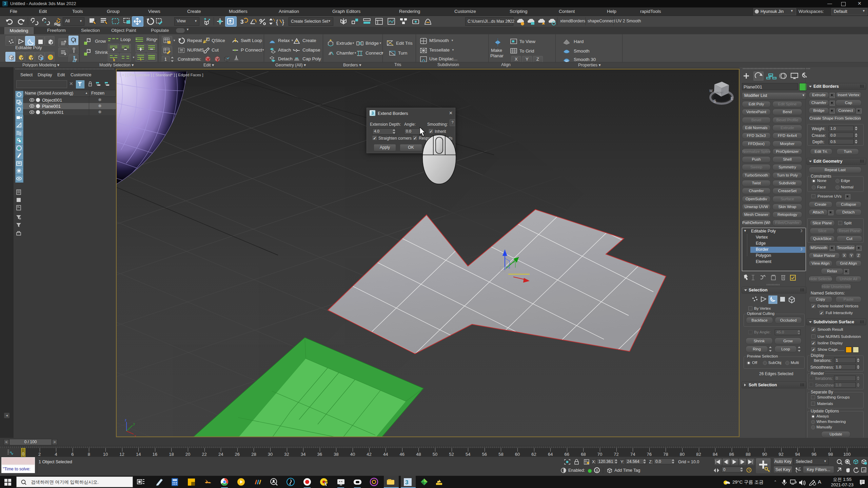 The height and width of the screenshot is (488, 868). Describe the element at coordinates (161, 75) in the screenshot. I see `svg-text:[ + ] [ Perspective ] [ Standa: [ + ] [ Perspective ] [ Standard* ] [ Ed…` at that location.